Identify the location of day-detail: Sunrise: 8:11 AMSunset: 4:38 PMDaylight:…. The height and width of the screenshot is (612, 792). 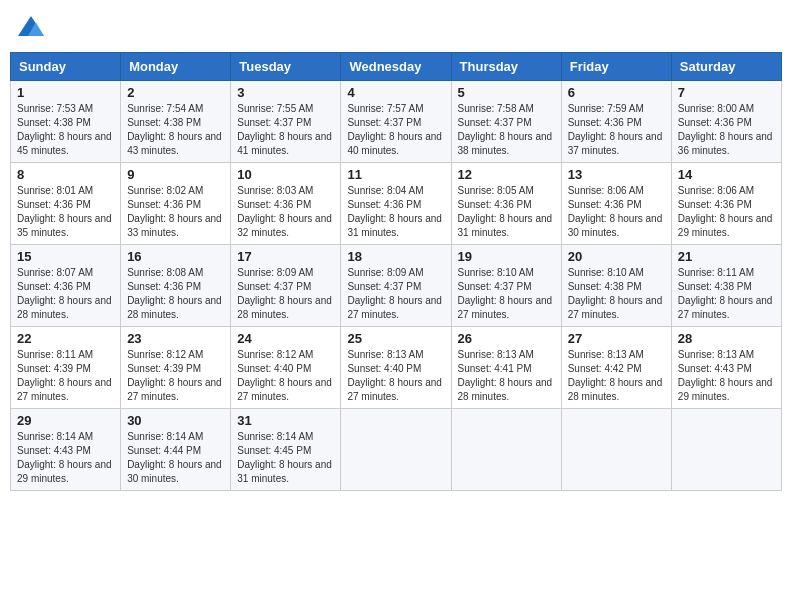
(726, 294).